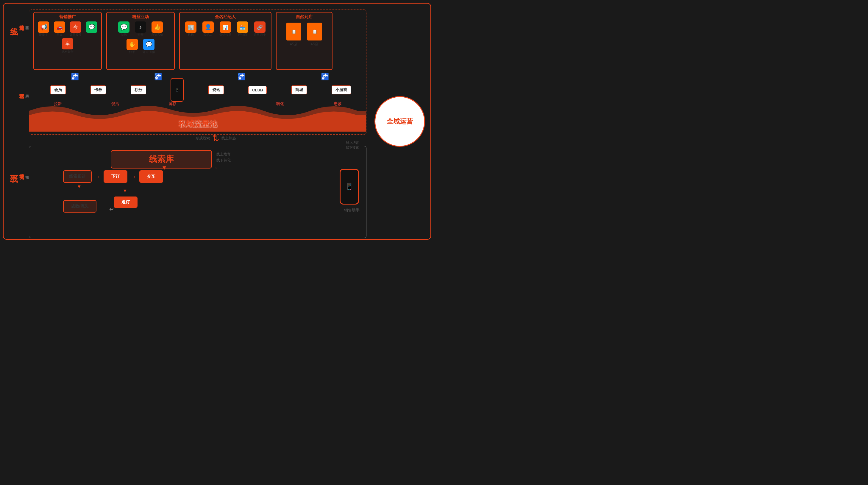  I want to click on arrow-to-order: →, so click(98, 177).